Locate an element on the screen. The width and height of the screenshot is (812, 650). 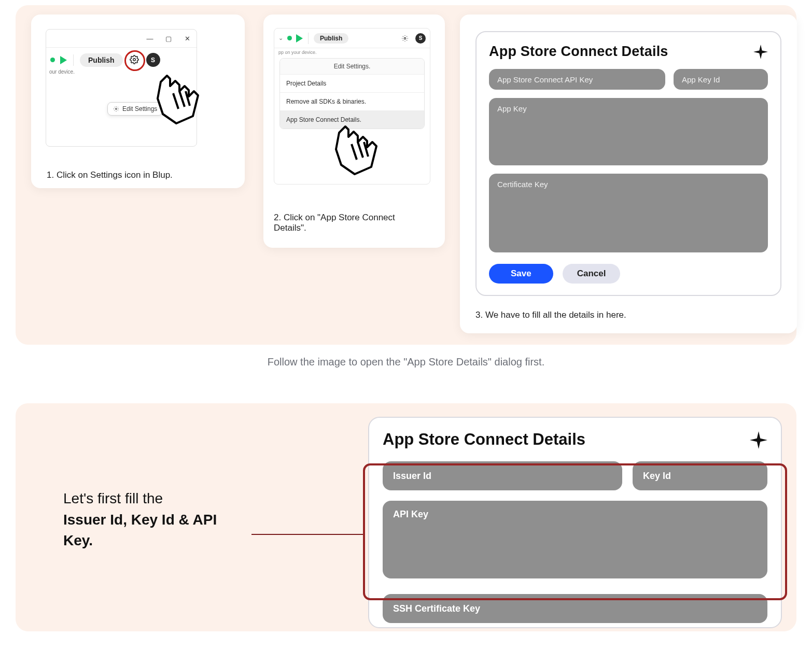
chevron-down-icon: ⌄ is located at coordinates (281, 38).